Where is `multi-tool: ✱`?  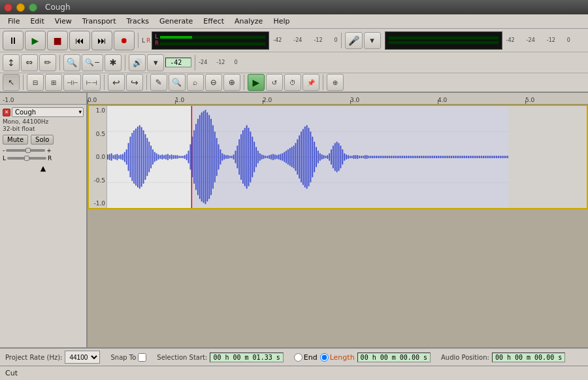
multi-tool: ✱ is located at coordinates (113, 63).